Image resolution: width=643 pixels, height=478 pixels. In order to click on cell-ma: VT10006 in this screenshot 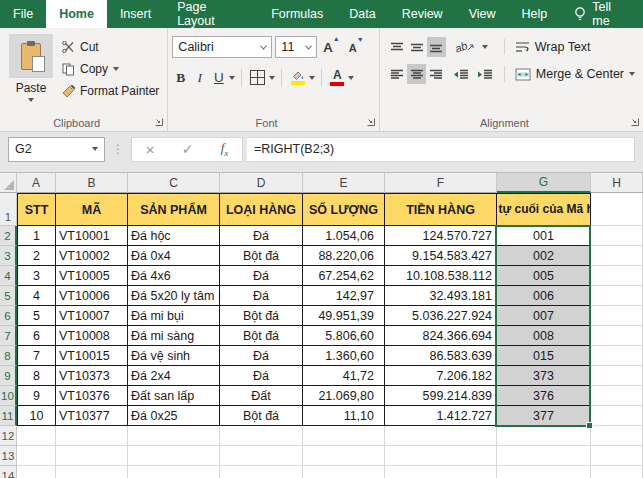, I will do `click(92, 296)`.